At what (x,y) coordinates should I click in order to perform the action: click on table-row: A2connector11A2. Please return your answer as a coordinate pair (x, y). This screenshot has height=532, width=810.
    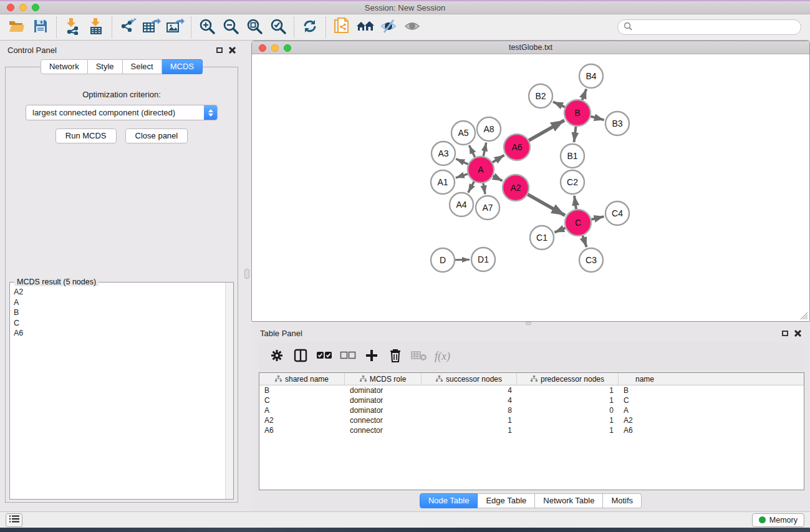
    Looking at the image, I should click on (531, 420).